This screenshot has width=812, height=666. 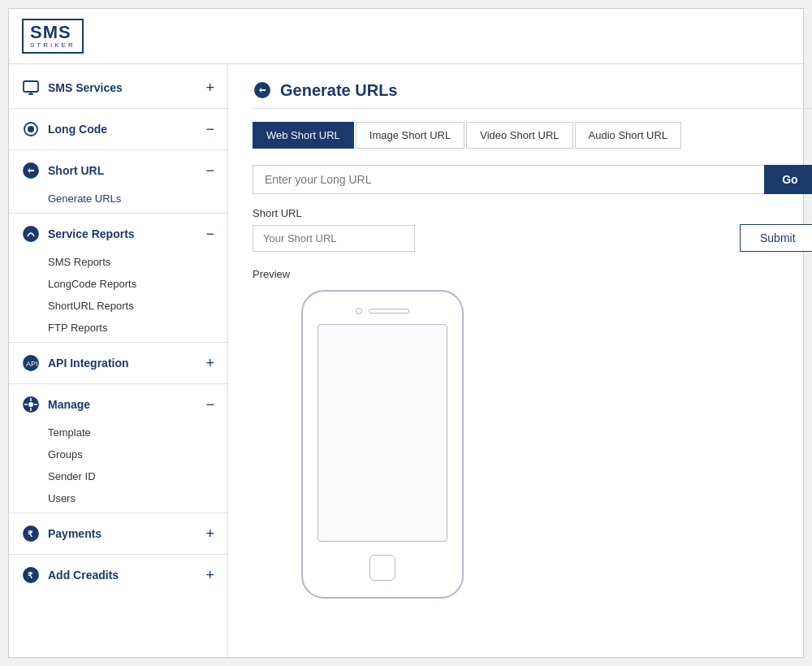 What do you see at coordinates (50, 32) in the screenshot?
I see `logo-sms-text: SMS` at bounding box center [50, 32].